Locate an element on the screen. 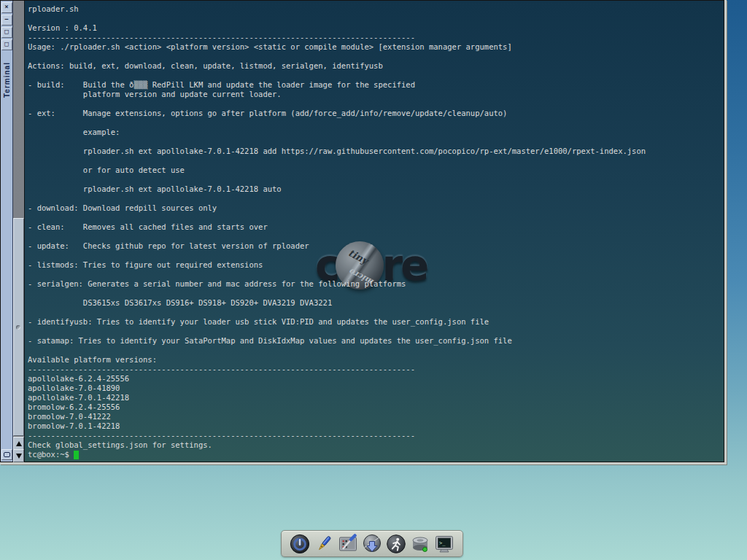  scrollbar-thumb is located at coordinates (19, 327).